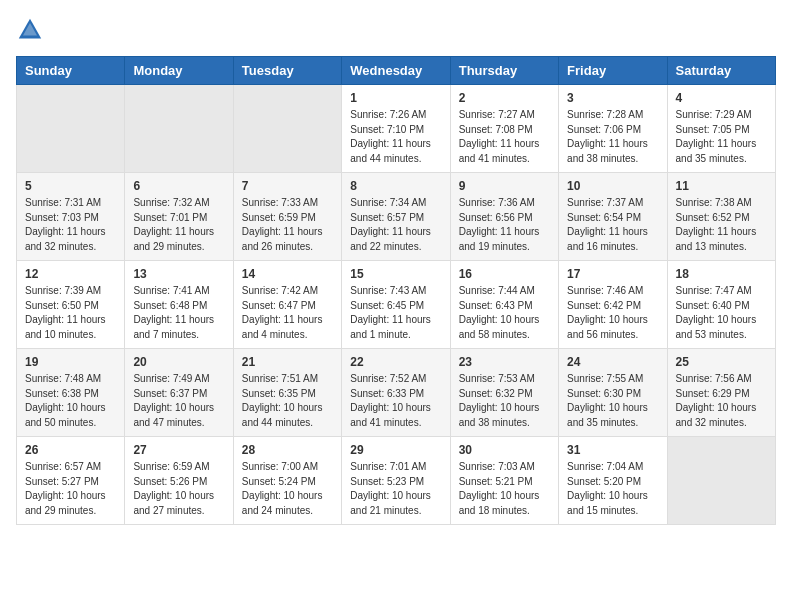 Image resolution: width=792 pixels, height=612 pixels. I want to click on day-number: 21, so click(288, 362).